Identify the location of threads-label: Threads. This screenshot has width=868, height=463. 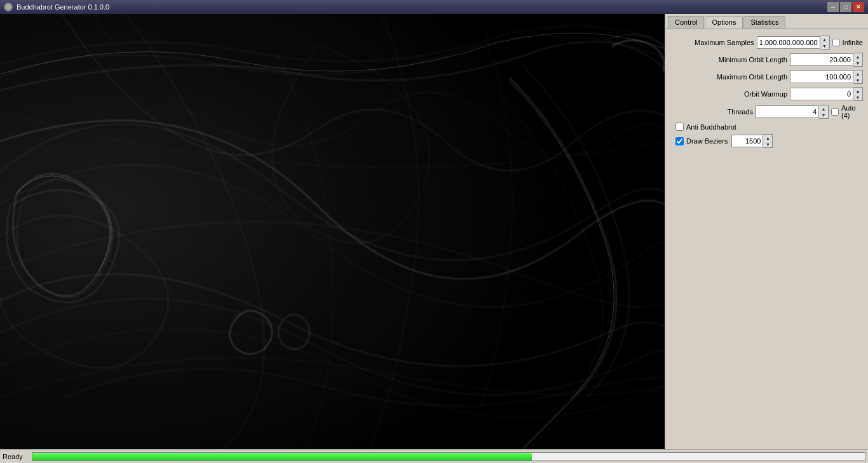
(712, 112).